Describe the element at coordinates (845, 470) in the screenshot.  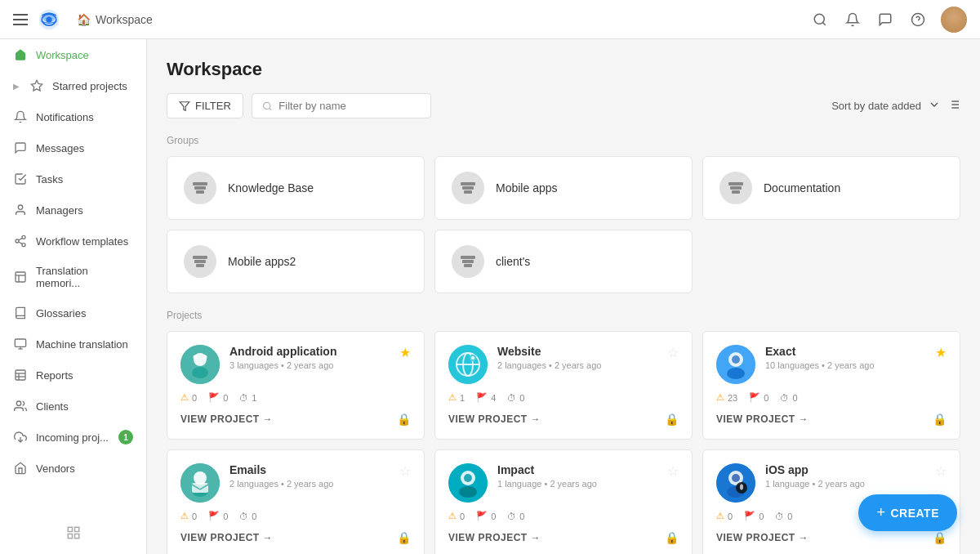
I see `project-name-ios: iOS app` at that location.